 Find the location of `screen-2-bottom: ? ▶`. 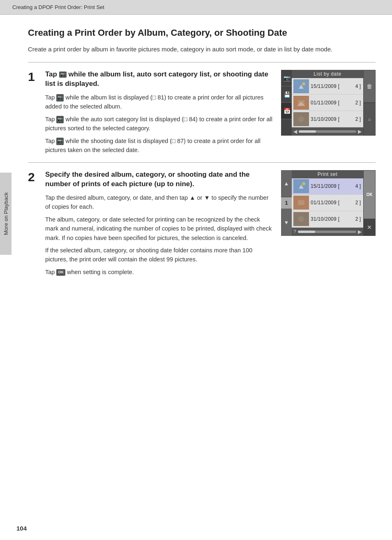

screen-2-bottom: ? ▶ is located at coordinates (327, 232).